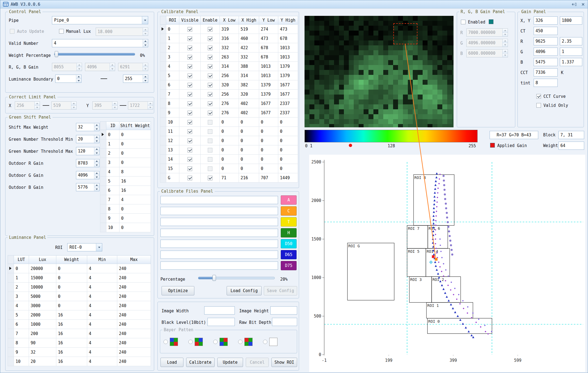 The height and width of the screenshot is (373, 588). What do you see at coordinates (574, 4) in the screenshot?
I see `dock-icon` at bounding box center [574, 4].